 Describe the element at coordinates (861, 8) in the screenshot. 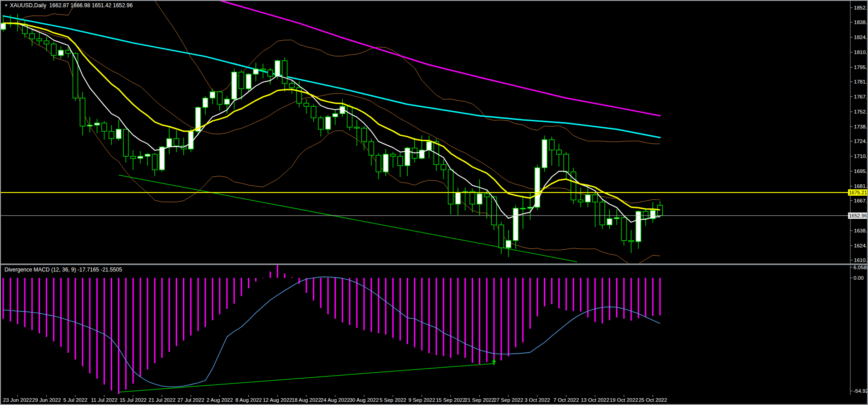

I see `svg-text: 1852.90` at that location.